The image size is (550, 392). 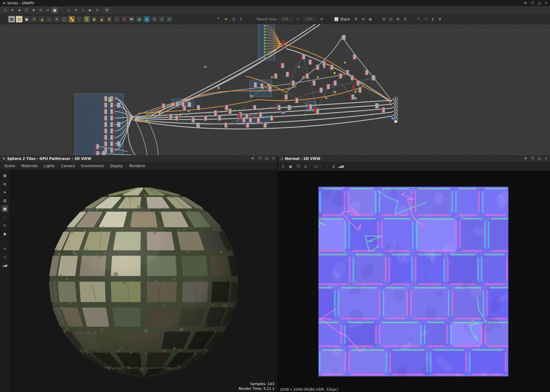 I want to click on stack-list-icon: ▤, so click(x=370, y=19).